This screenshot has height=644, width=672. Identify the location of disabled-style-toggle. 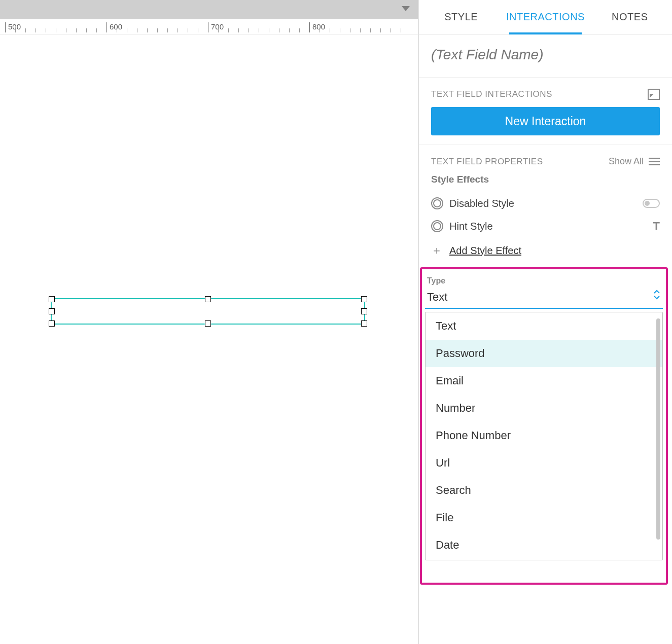
(651, 203).